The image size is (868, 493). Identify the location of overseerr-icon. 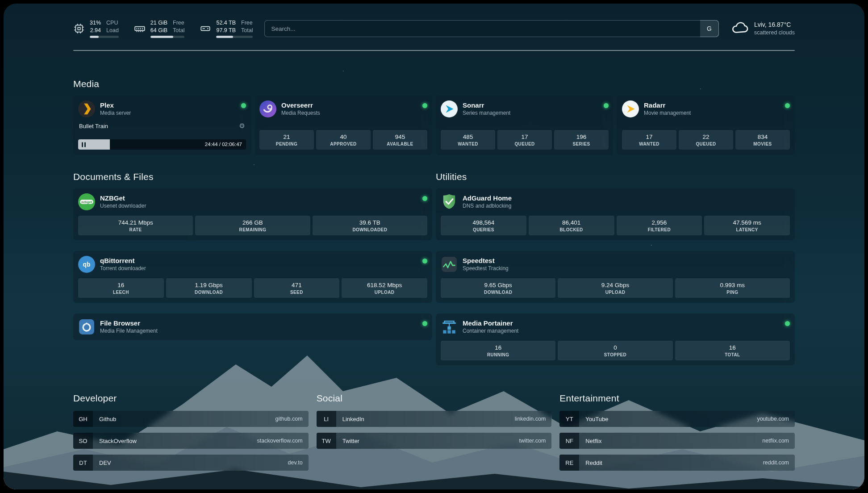
(268, 109).